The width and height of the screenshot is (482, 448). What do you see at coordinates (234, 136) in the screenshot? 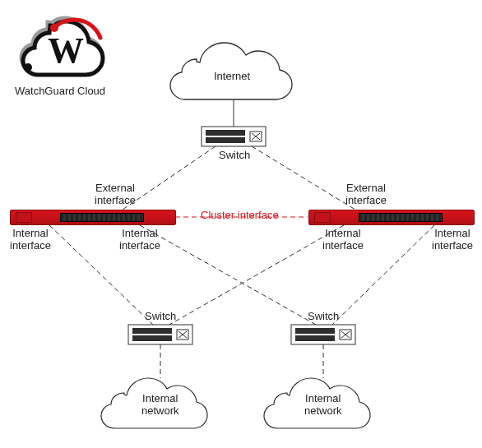
I see `switch-top-icon` at bounding box center [234, 136].